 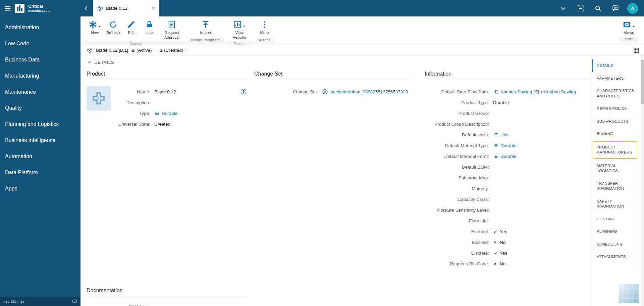 I want to click on caret-down-icon, so click(x=634, y=27).